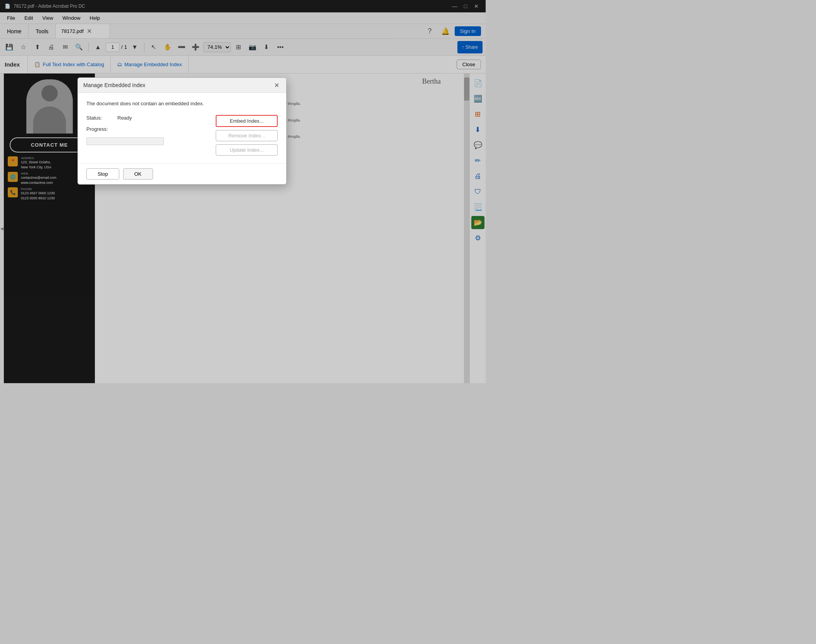  I want to click on embed-index-button: Embed Index..., so click(247, 121).